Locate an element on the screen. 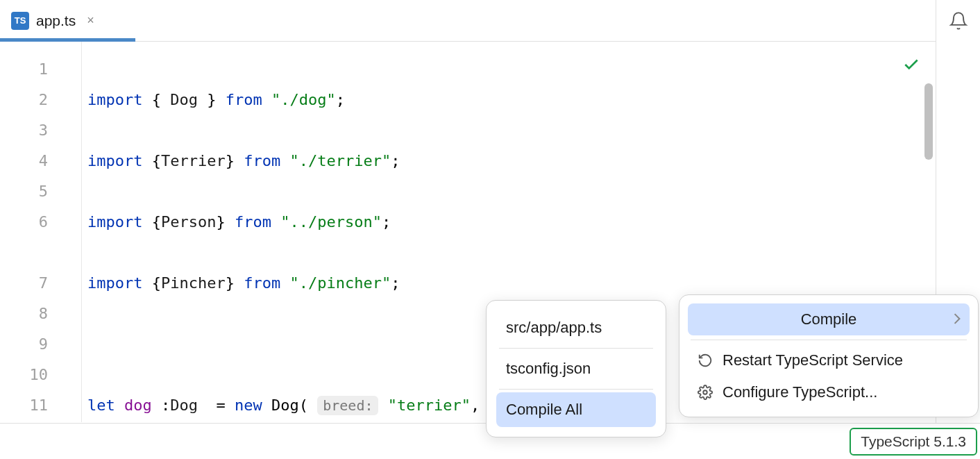  tab-filename: app.ts is located at coordinates (56, 21).